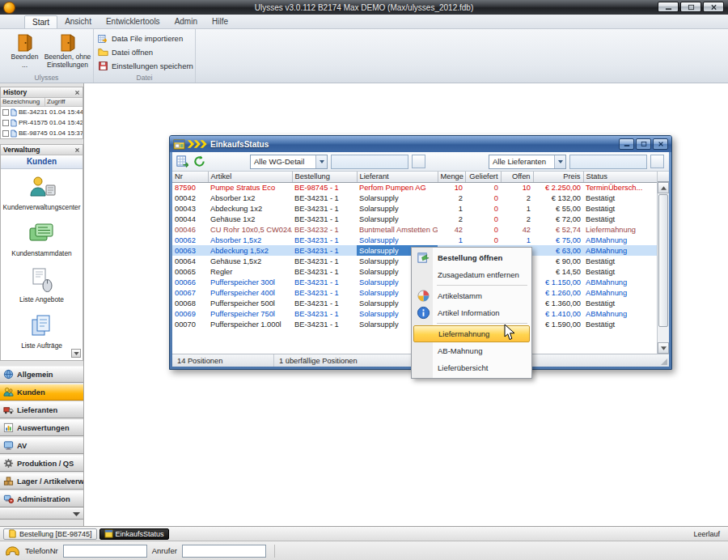 The width and height of the screenshot is (728, 560). I want to click on history-col-bezeichnung: Bezeichnung, so click(23, 102).